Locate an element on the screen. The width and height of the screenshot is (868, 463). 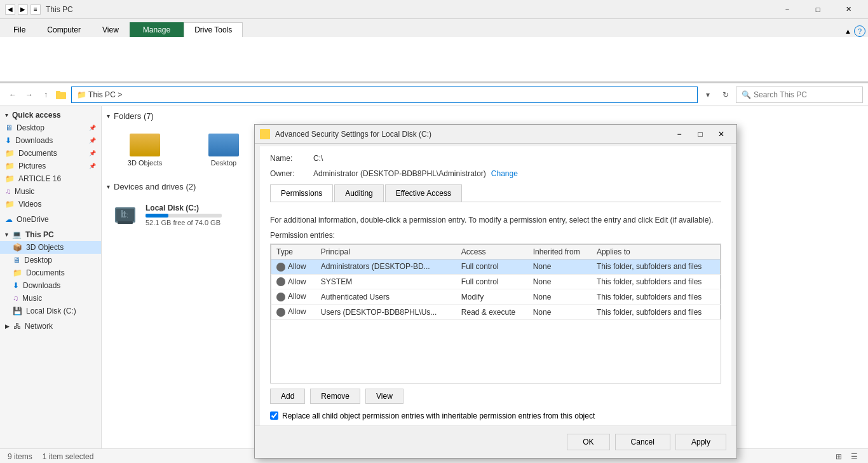
table-row: Allow Users (DESKTOP-BDB8PHL\Us... Read … is located at coordinates (496, 312).